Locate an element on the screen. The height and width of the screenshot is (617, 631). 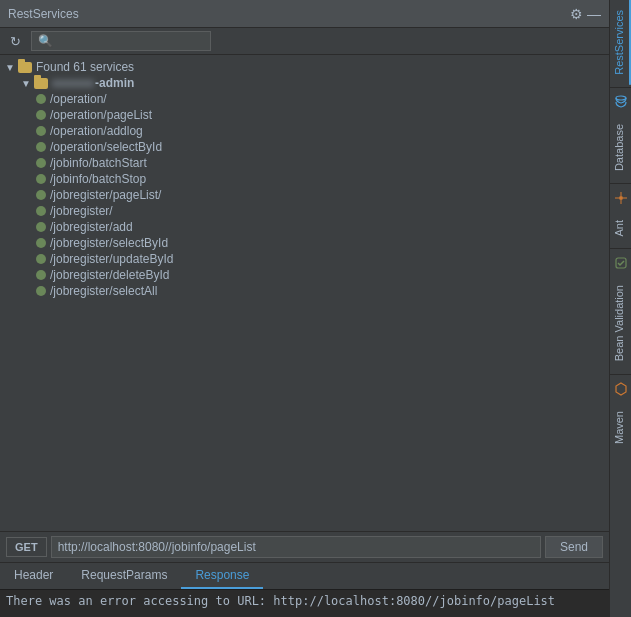
sidebar-tab-restservices: RestServices is located at coordinates (620, 42).